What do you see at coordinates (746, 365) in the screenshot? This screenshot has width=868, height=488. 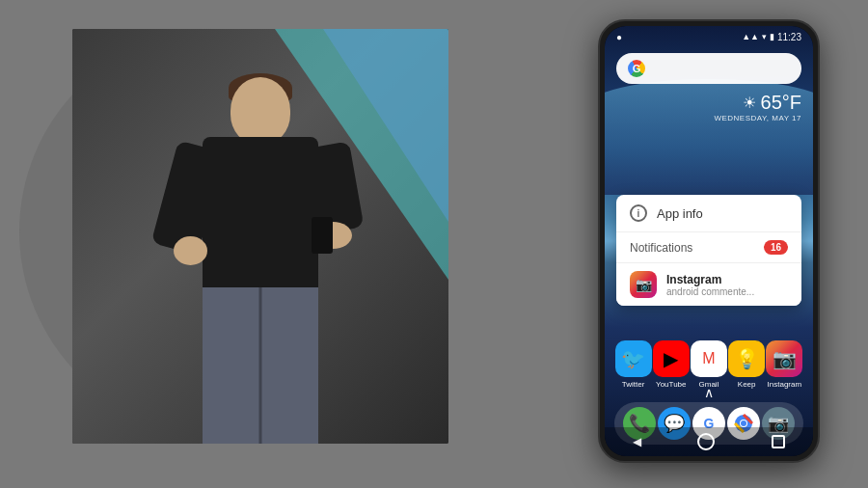 I see `app-keep: 💡 Keep` at bounding box center [746, 365].